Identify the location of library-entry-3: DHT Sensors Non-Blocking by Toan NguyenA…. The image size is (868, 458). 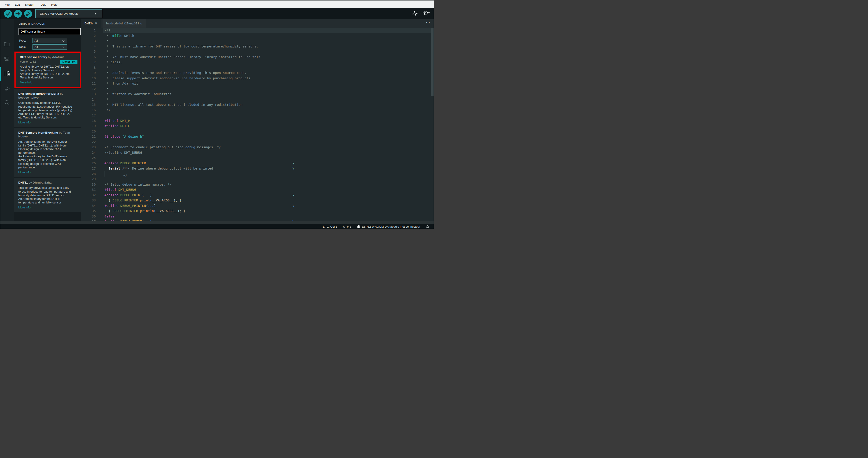
(48, 152).